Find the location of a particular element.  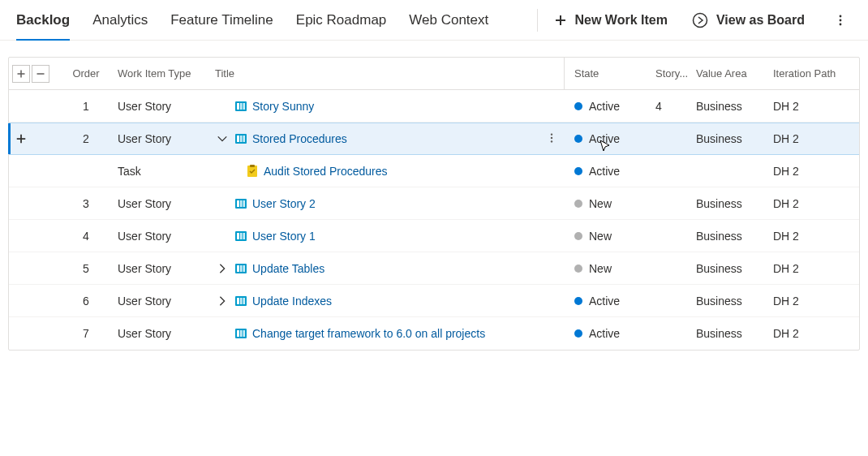

row-title-link: Update Indexes is located at coordinates (292, 301).